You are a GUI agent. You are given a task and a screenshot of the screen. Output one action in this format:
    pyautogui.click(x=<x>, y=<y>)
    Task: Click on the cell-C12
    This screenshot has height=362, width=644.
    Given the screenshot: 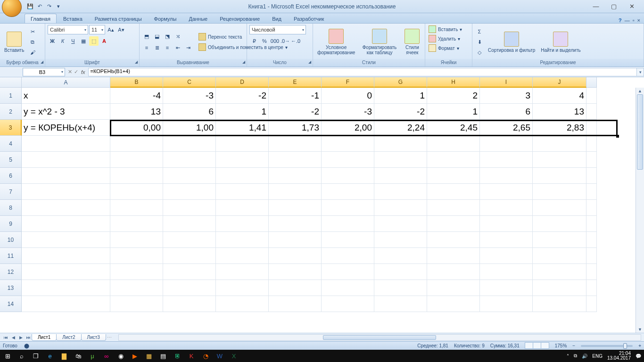 What is the action you would take?
    pyautogui.click(x=190, y=272)
    